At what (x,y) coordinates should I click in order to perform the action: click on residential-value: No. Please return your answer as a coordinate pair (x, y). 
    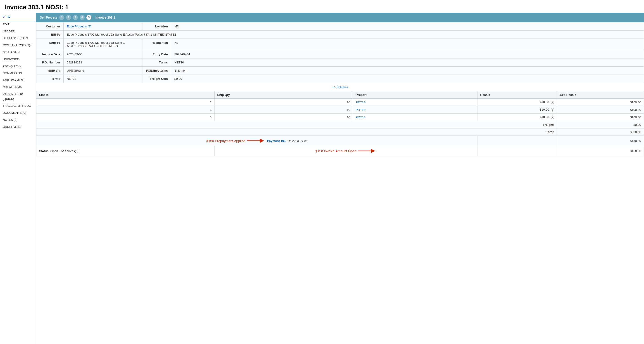
    Looking at the image, I should click on (408, 45).